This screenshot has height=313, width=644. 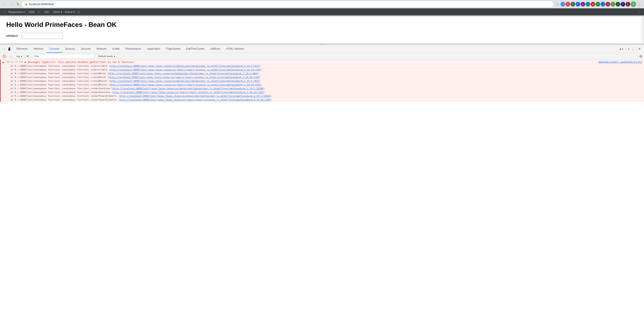 I want to click on zoom-select: 100% ▾, so click(x=58, y=12).